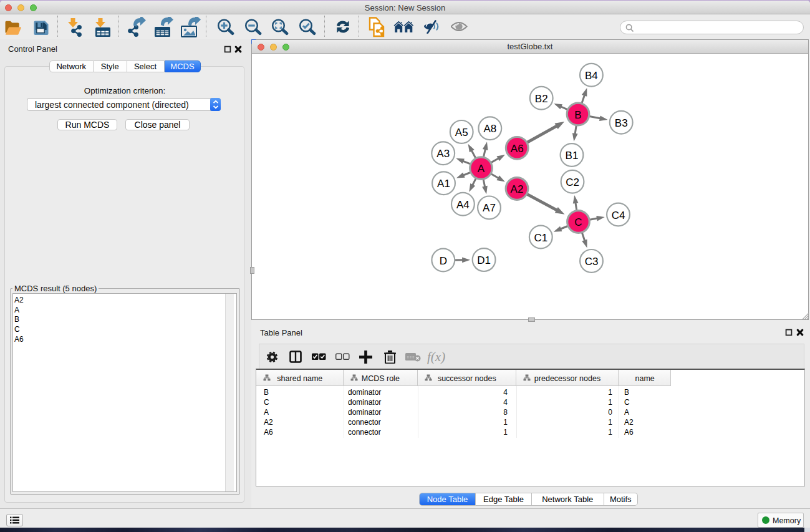  I want to click on svg-text: C4, so click(619, 216).